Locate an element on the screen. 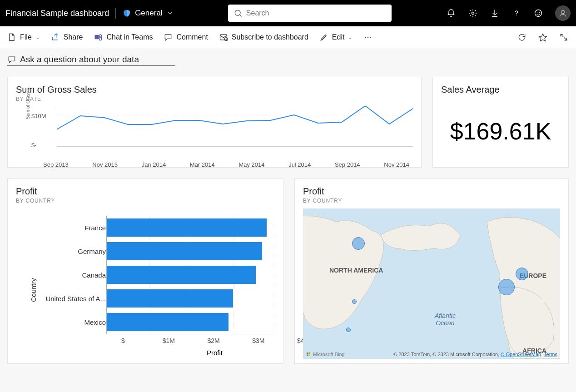  comment-icon is located at coordinates (12, 60).